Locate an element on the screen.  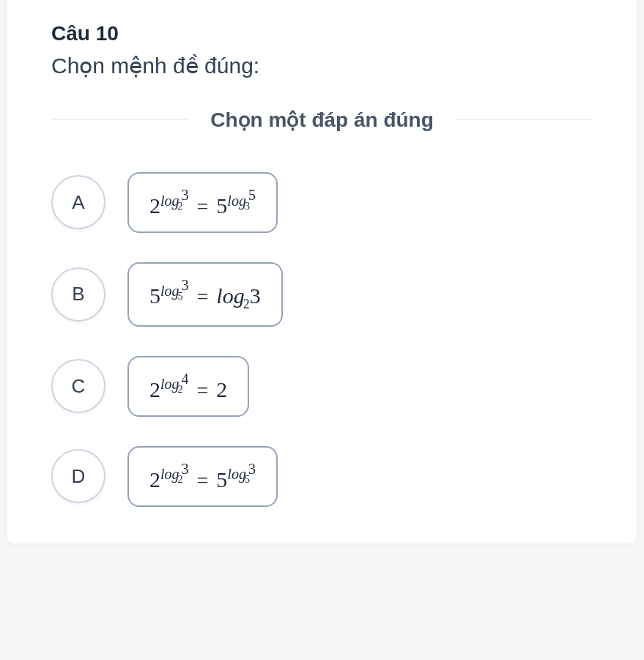
option-letter-d: D is located at coordinates (78, 476).